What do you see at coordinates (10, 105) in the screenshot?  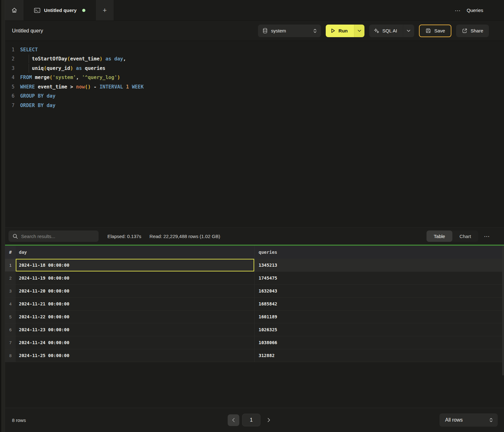 I see `line-number: 7` at bounding box center [10, 105].